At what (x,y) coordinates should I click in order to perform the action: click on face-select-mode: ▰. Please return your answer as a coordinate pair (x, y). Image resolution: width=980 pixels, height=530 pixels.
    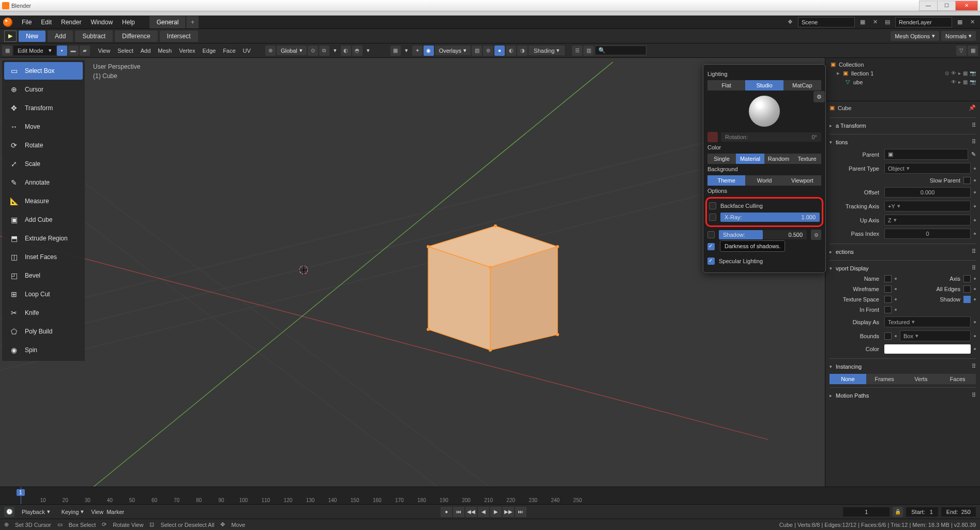
    Looking at the image, I should click on (85, 51).